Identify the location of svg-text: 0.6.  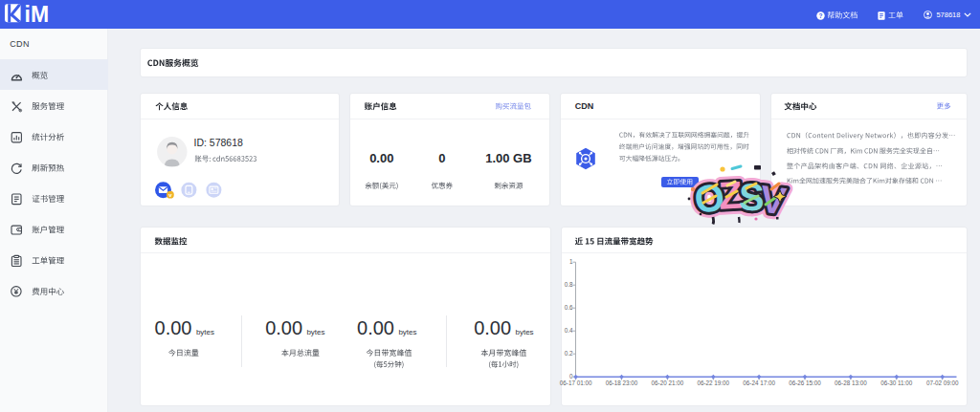
(568, 308).